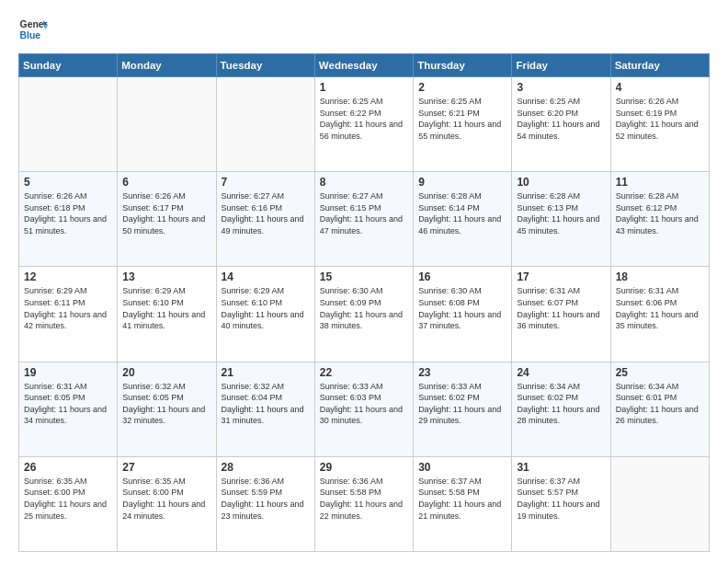 This screenshot has width=728, height=563. I want to click on day-number: 22, so click(364, 373).